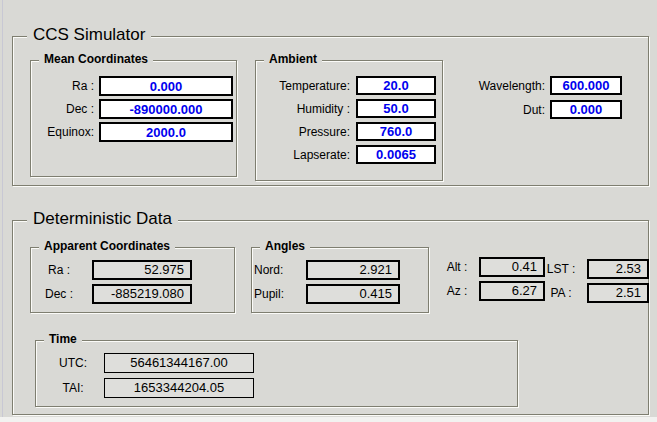  Describe the element at coordinates (2, 208) in the screenshot. I see `window-left-edge` at that location.